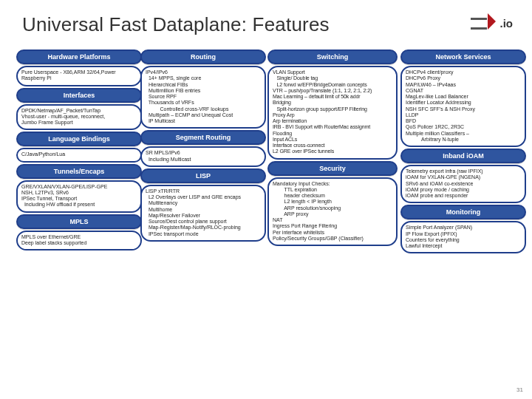 This screenshot has height=399, width=532. Describe the element at coordinates (203, 176) in the screenshot. I see `pill-lisp: LISP` at that location.